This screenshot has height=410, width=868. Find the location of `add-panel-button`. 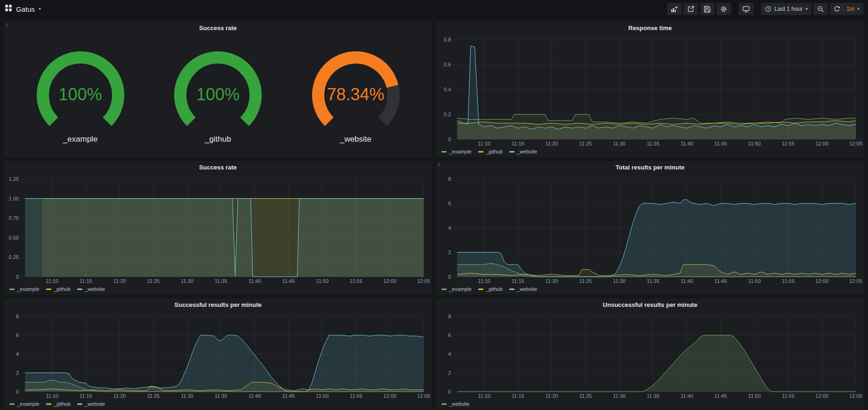

add-panel-button is located at coordinates (674, 9).